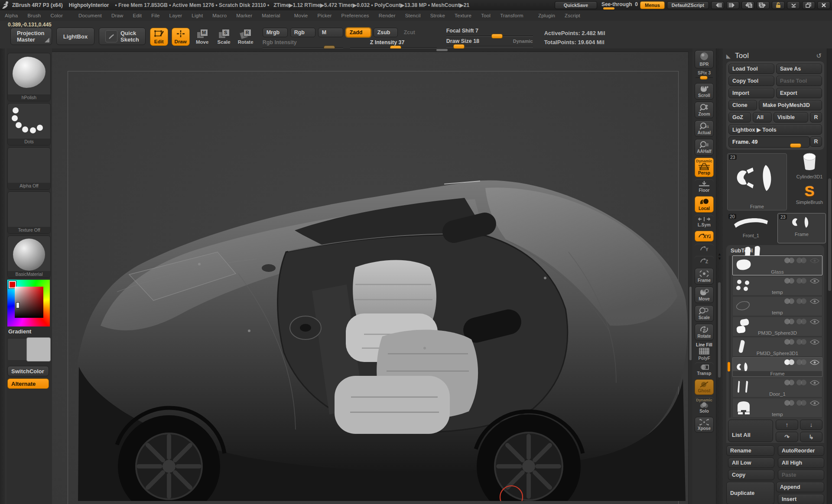 The height and width of the screenshot is (504, 832). I want to click on scale-3d-button: Scale, so click(704, 313).